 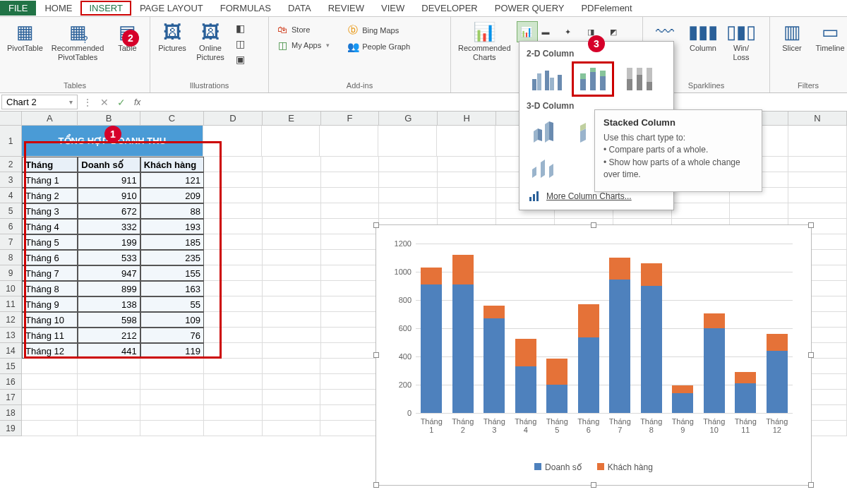 What do you see at coordinates (49, 227) in the screenshot?
I see `cell: Tháng 4` at bounding box center [49, 227].